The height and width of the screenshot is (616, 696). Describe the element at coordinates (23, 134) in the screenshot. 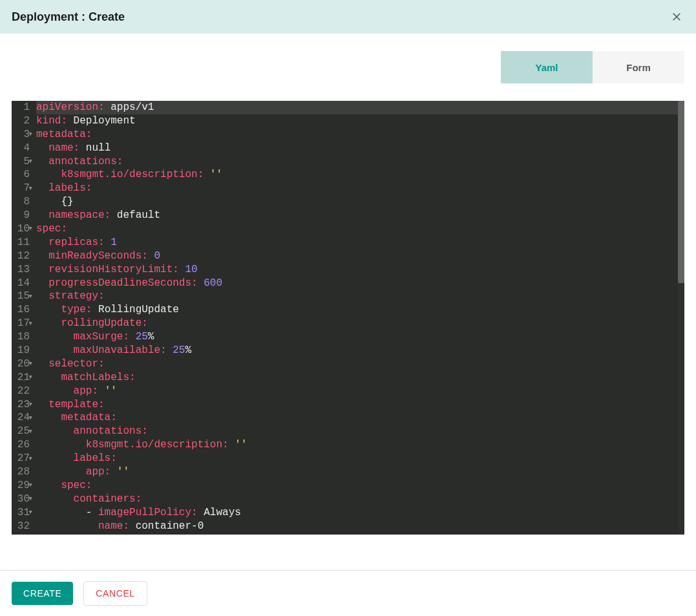

I see `gutter-line: 3▼` at that location.